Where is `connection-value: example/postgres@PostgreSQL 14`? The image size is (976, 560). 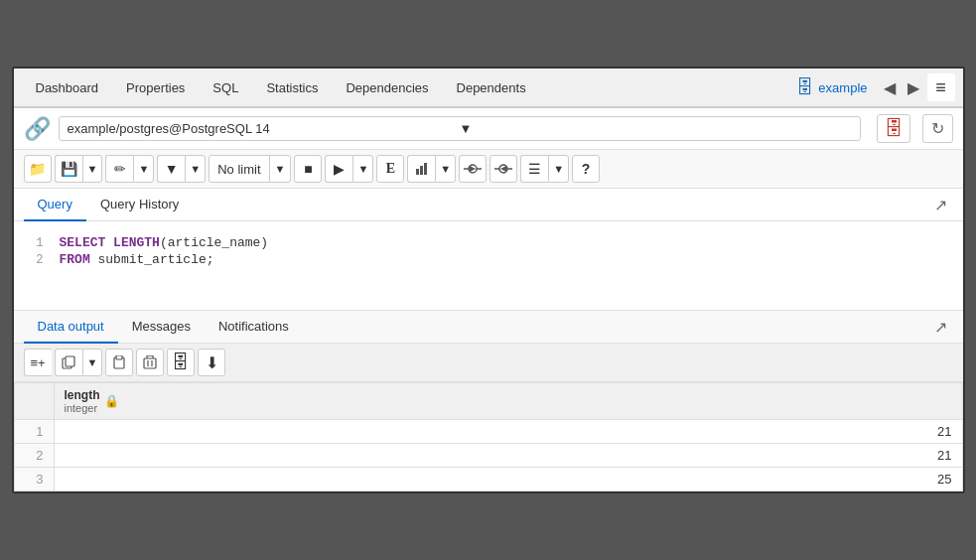 connection-value: example/postgres@PostgreSQL 14 is located at coordinates (264, 129).